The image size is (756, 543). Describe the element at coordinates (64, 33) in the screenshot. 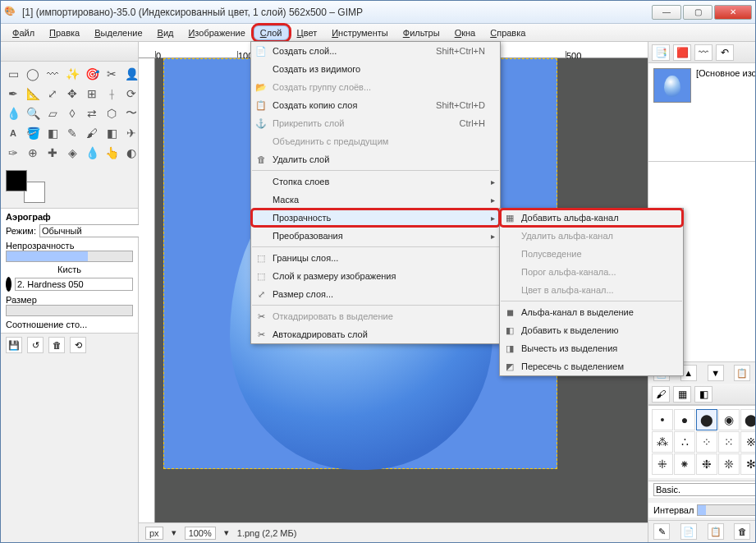

I see `menu-правка: Правка` at that location.